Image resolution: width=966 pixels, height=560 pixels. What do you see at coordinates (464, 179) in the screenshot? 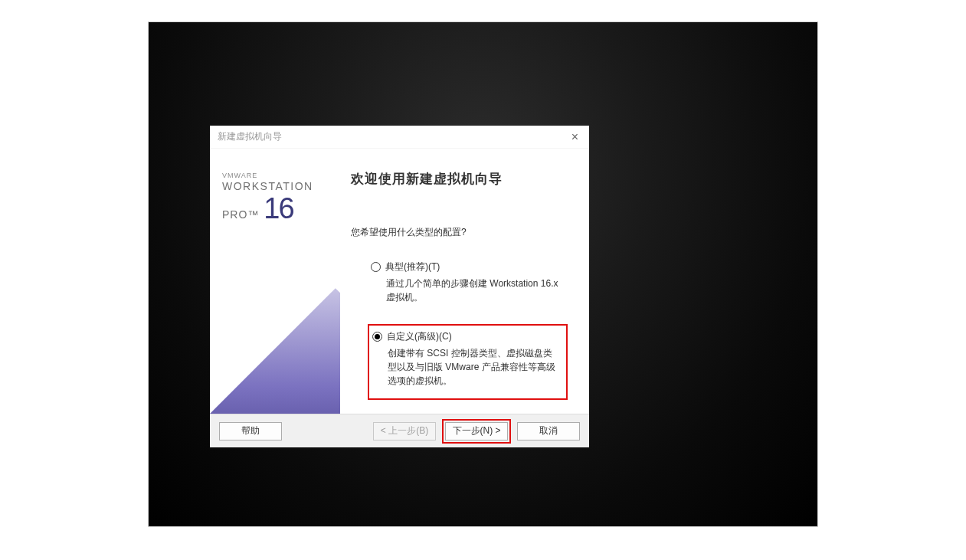
I see `wizard-heading: 欢迎使用新建虚拟机向导` at bounding box center [464, 179].